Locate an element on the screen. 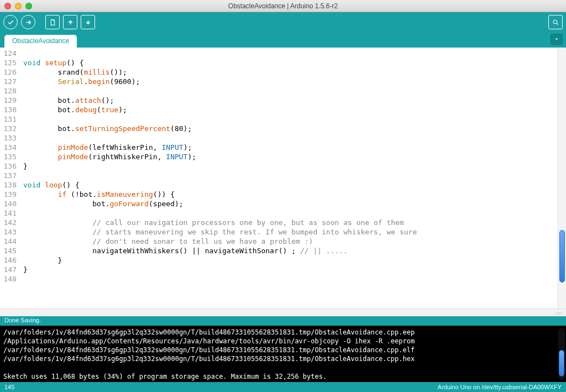 Image resolution: width=566 pixels, height=392 pixels. verify-button is located at coordinates (11, 22).